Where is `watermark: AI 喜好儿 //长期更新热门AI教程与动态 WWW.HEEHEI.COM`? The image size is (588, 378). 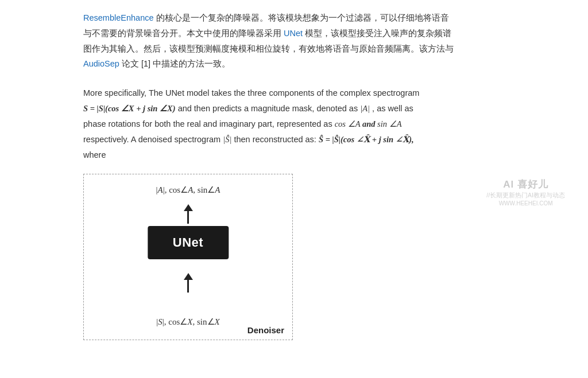
watermark: AI 喜好儿 //长期更新热门AI教程与动态 WWW.HEEHEI.COM is located at coordinates (526, 192).